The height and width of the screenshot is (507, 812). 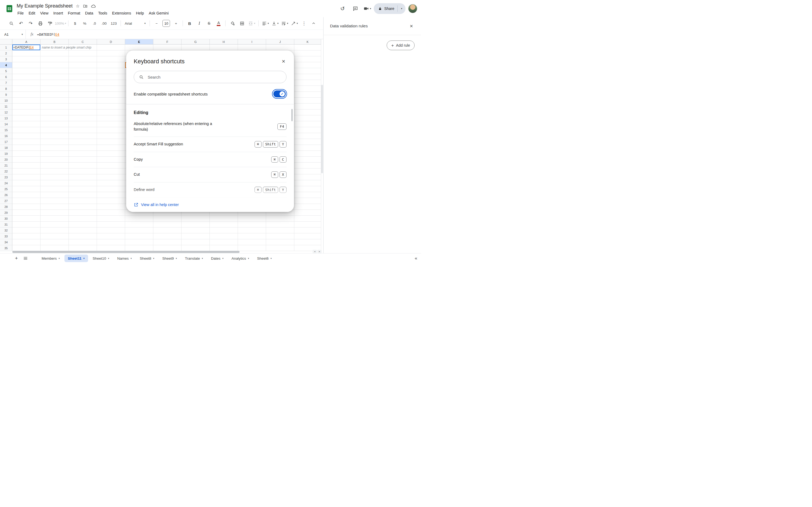 What do you see at coordinates (166, 23) in the screenshot?
I see `font-size-input: 10` at bounding box center [166, 23].